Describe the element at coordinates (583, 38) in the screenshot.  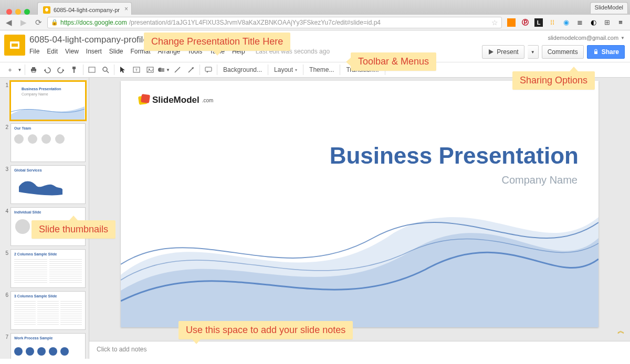
I see `account-email-text: slidemodelcom@gmail.com` at that location.